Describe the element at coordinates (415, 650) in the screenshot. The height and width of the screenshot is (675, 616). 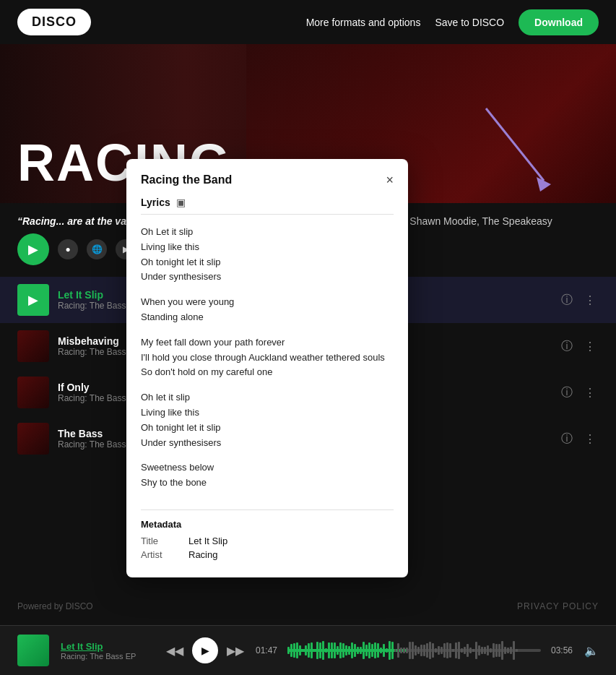
I see `progress-bar` at that location.